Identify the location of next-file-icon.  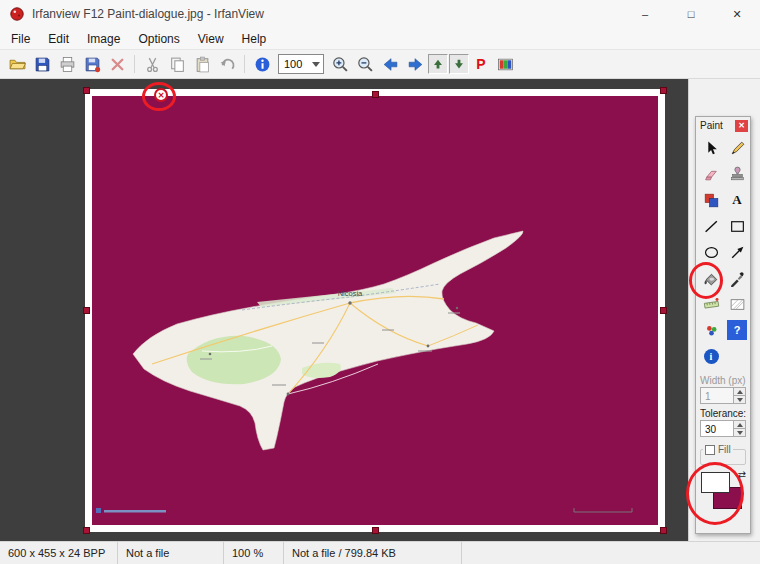
(415, 64).